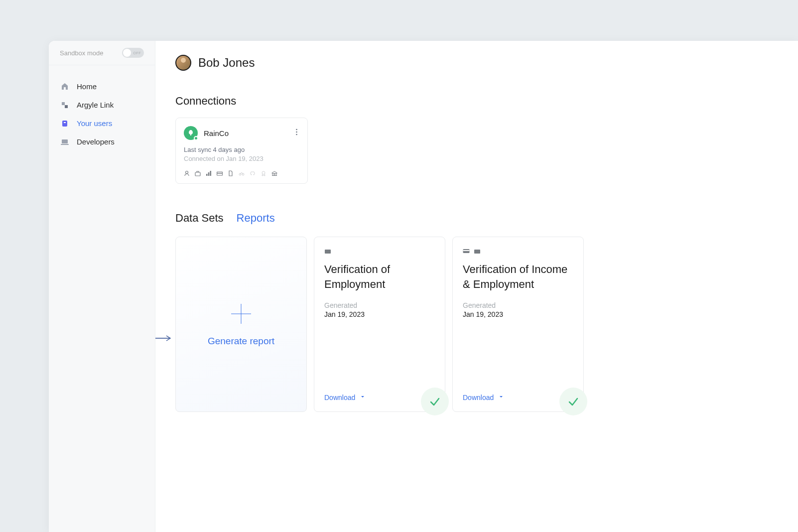 The image size is (798, 532). What do you see at coordinates (191, 133) in the screenshot?
I see `connection-logo` at bounding box center [191, 133].